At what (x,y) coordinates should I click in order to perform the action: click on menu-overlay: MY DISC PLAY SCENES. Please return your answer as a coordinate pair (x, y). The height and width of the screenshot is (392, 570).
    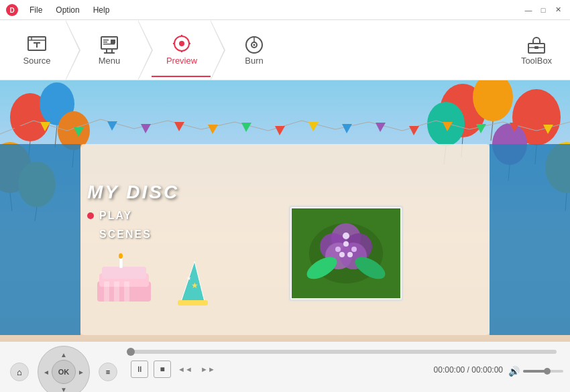
    Looking at the image, I should click on (133, 211).